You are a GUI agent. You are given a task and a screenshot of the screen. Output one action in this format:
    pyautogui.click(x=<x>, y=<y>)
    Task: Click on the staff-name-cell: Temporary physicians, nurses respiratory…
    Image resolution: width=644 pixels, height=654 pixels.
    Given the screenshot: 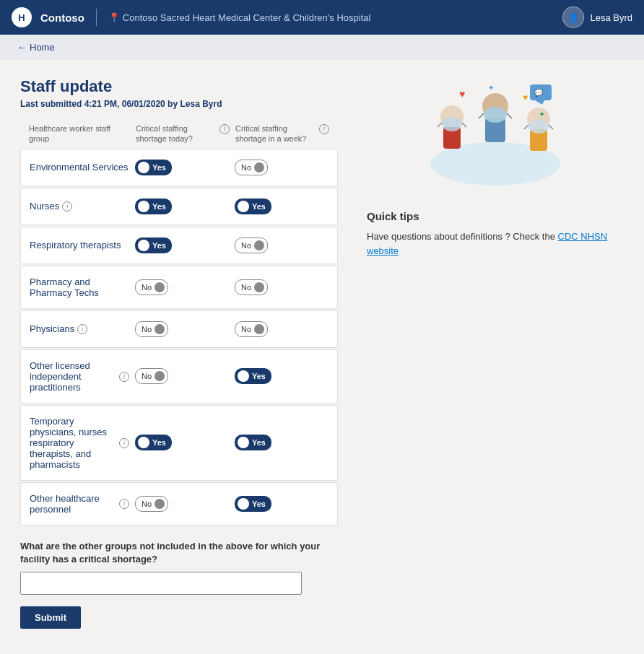 What is the action you would take?
    pyautogui.click(x=79, y=443)
    